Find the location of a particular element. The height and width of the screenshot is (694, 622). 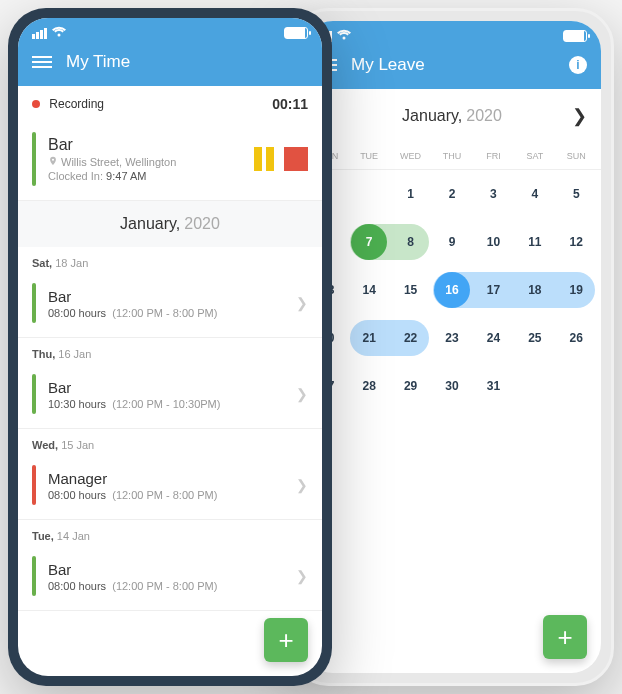

calendar-day: 31 is located at coordinates (494, 386).